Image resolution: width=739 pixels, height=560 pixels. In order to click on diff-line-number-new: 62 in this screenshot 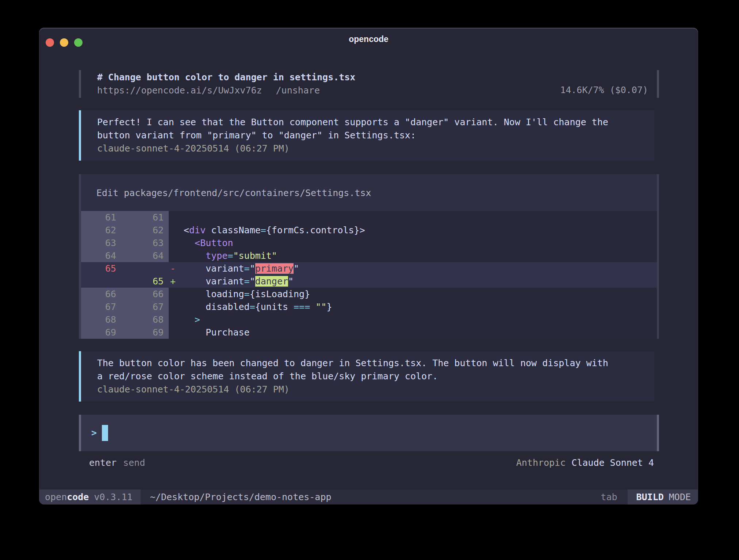, I will do `click(145, 230)`.